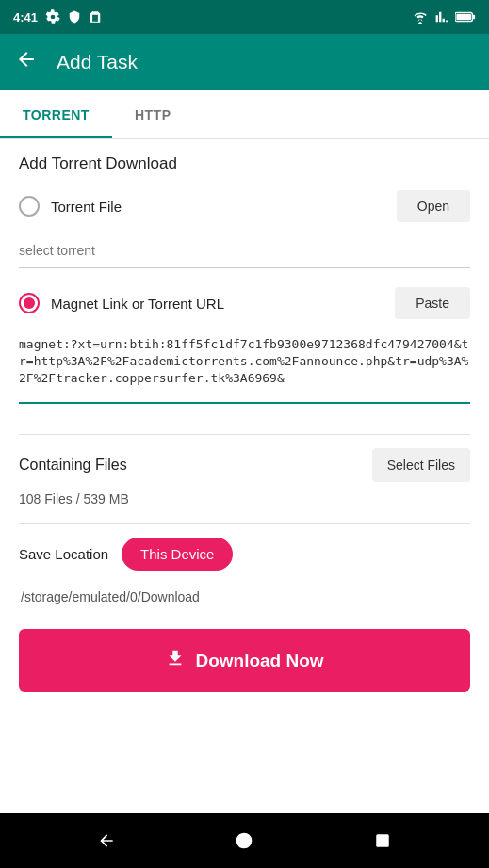  I want to click on select-torrent-input, so click(245, 250).